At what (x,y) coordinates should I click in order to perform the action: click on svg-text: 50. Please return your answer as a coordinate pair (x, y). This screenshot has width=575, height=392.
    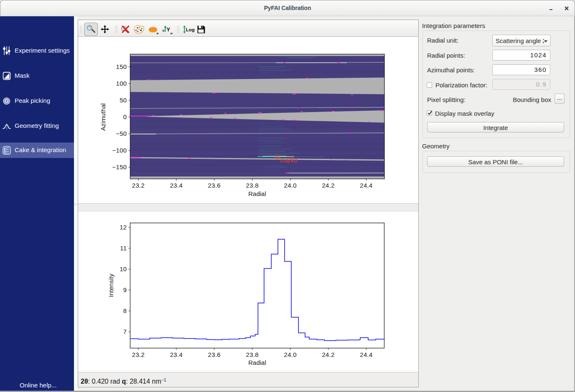
    Looking at the image, I should click on (123, 100).